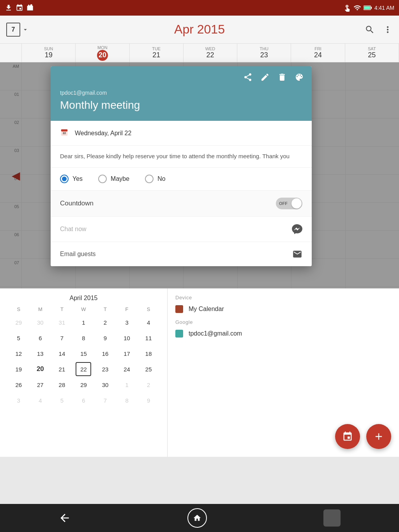 This screenshot has height=532, width=399. What do you see at coordinates (102, 48) in the screenshot?
I see `mon-name: MON` at bounding box center [102, 48].